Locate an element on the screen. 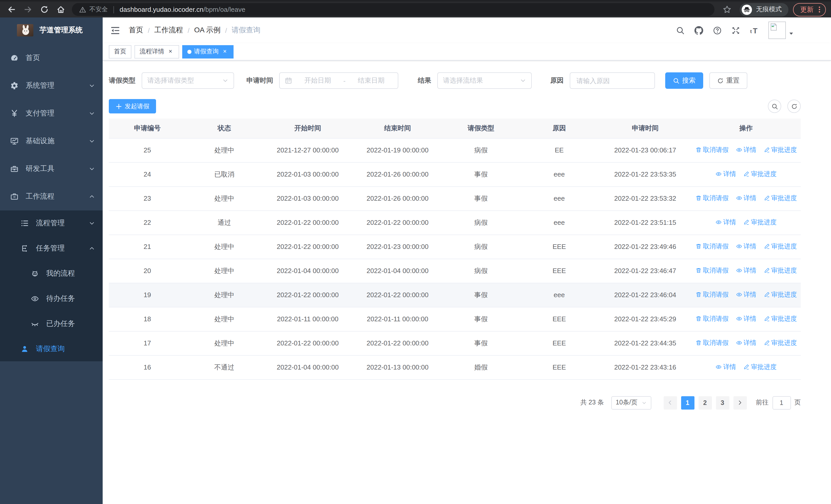  github-icon is located at coordinates (699, 30).